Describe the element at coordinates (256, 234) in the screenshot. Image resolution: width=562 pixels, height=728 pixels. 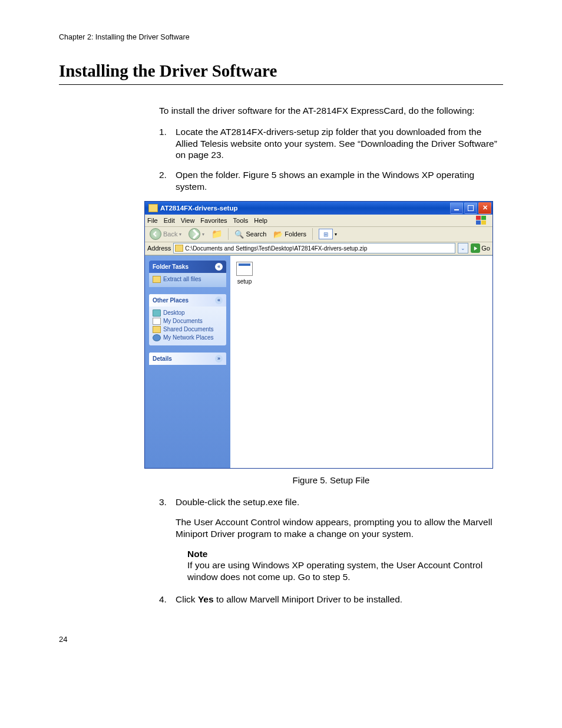
I see `search-label: Search` at that location.